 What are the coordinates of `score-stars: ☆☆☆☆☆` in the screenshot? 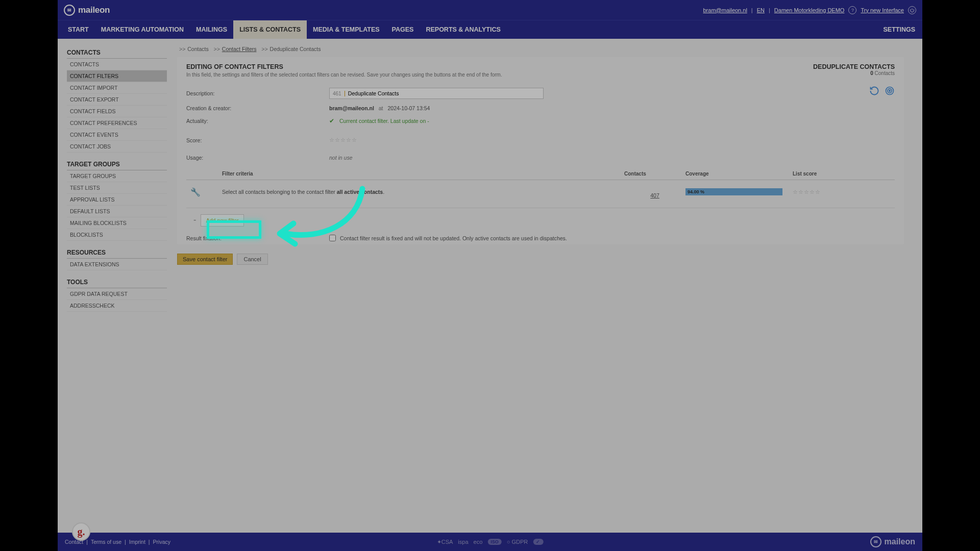 It's located at (343, 140).